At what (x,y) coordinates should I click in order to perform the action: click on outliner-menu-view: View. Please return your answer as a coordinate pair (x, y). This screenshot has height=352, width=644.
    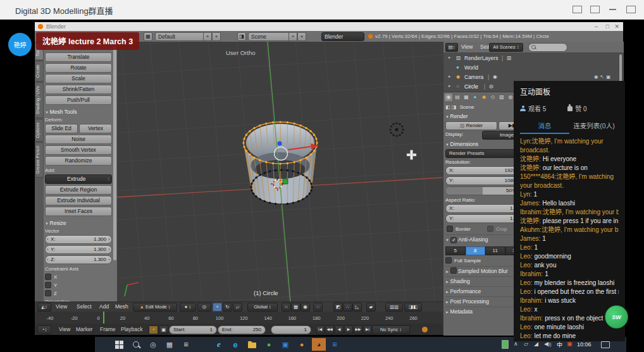
    Looking at the image, I should click on (467, 47).